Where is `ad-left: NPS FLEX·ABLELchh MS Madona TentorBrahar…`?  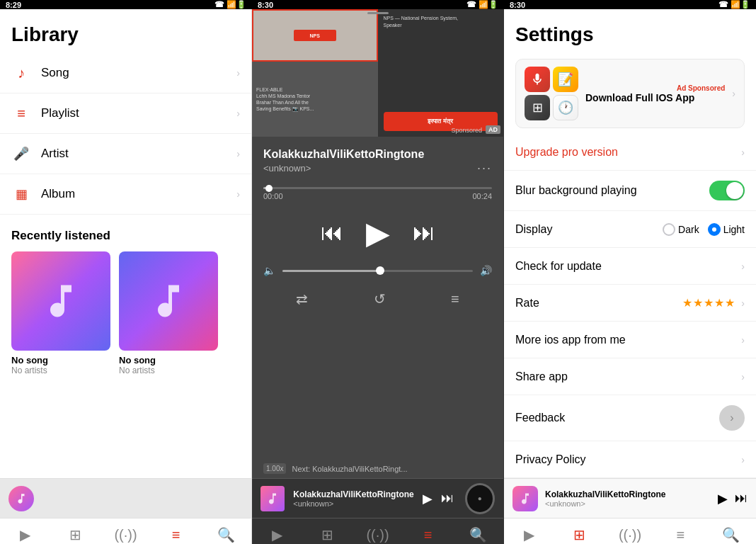 ad-left: NPS FLEX·ABLELchh MS Madona TentorBrahar… is located at coordinates (315, 73).